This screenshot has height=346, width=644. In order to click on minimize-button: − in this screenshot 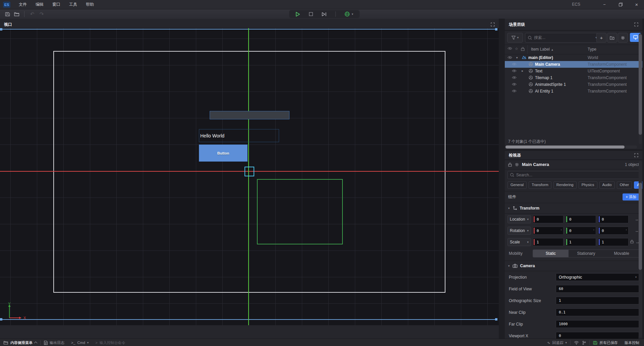, I will do `click(604, 5)`.